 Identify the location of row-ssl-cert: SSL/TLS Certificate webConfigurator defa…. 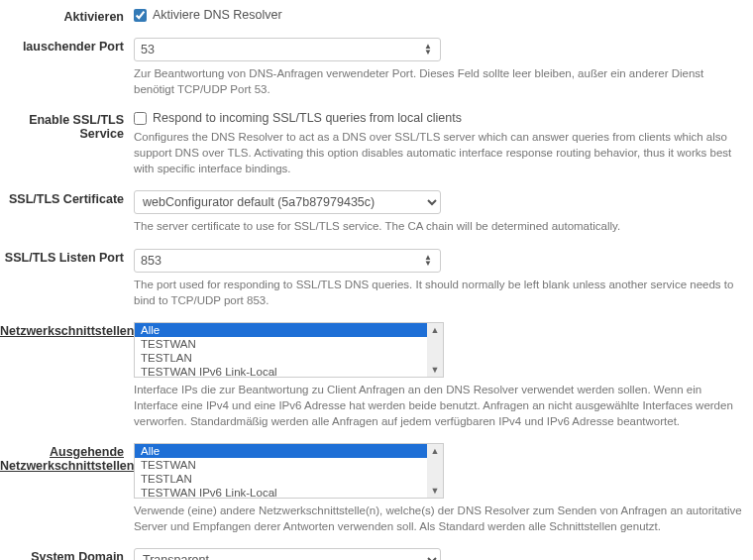
(376, 211).